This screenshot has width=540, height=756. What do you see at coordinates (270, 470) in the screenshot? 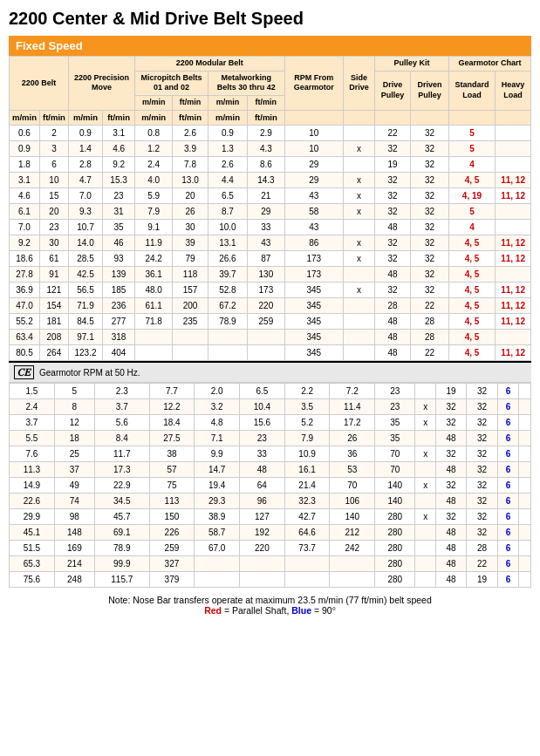
I see `table-row: 11.33717.35714.74816.1537048326` at bounding box center [270, 470].